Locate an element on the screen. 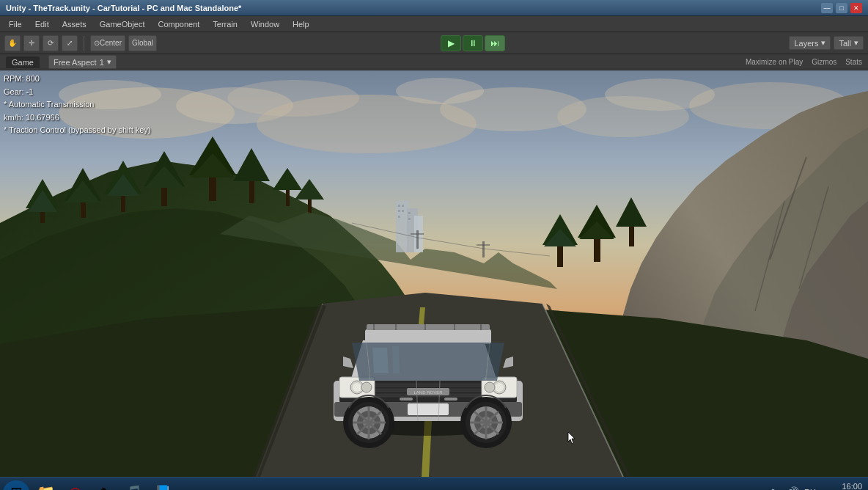  clock: 16:00 26.06.2011 is located at coordinates (842, 486).